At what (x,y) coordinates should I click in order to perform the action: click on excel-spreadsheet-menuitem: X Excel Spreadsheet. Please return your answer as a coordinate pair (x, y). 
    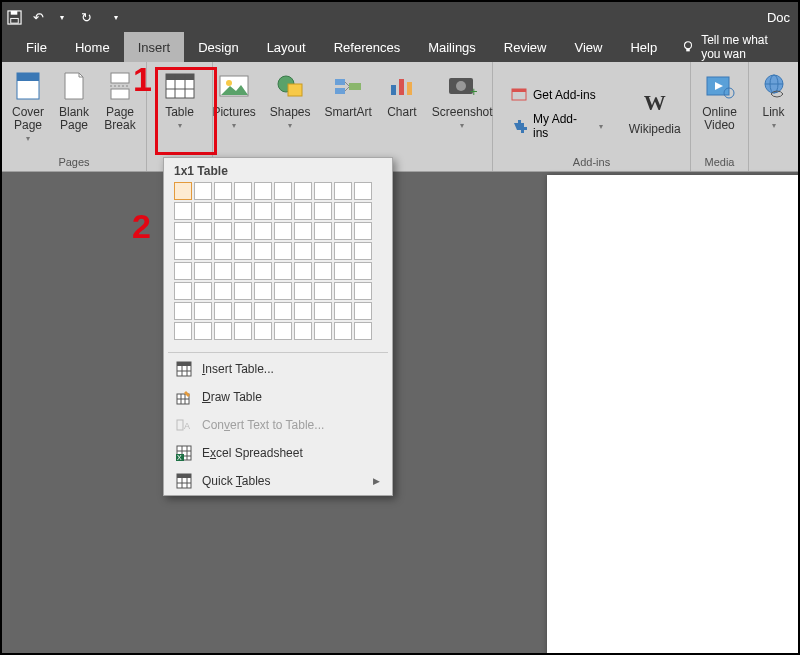
    Looking at the image, I should click on (278, 453).